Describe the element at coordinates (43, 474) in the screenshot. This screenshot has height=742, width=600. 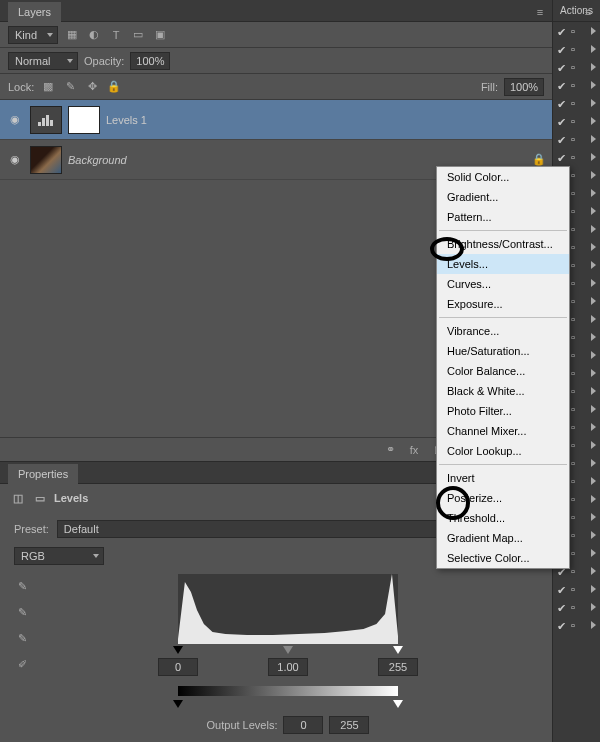
I see `properties-tab: Properties` at that location.